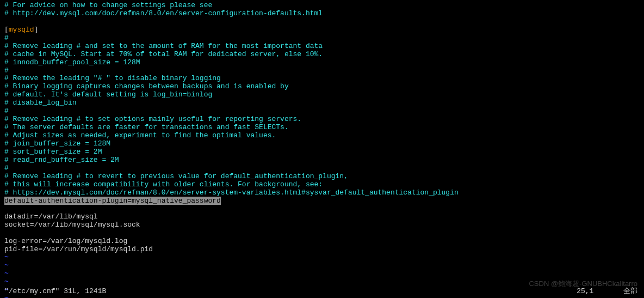  Describe the element at coordinates (322, 127) in the screenshot. I see `editor-line: # The server defaults are faster for tra…` at that location.